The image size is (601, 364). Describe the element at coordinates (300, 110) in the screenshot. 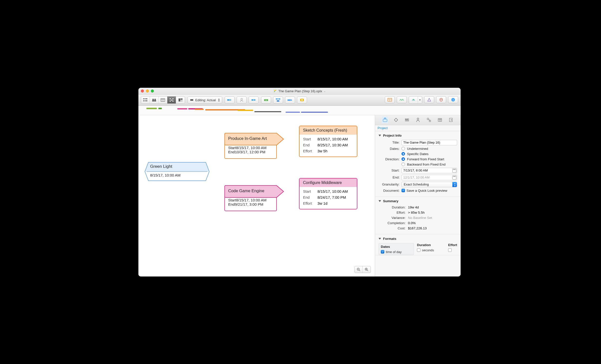

I see `project-overview-strip` at that location.